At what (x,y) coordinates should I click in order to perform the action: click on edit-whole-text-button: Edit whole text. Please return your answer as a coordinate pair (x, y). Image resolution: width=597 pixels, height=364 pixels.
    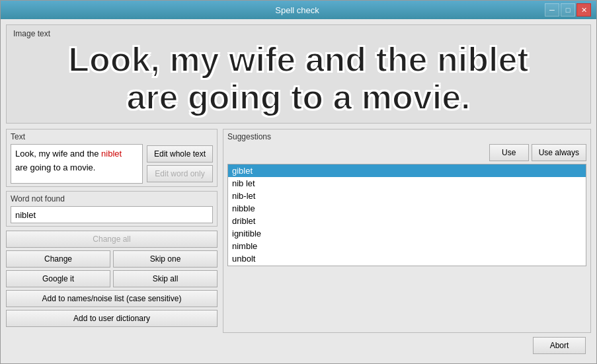
    Looking at the image, I should click on (180, 154).